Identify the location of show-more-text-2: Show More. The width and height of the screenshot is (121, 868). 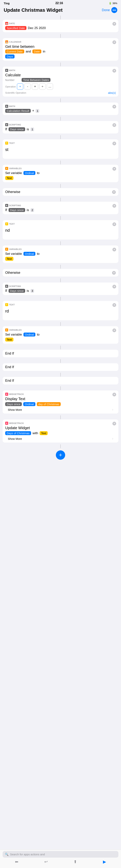
(15, 439).